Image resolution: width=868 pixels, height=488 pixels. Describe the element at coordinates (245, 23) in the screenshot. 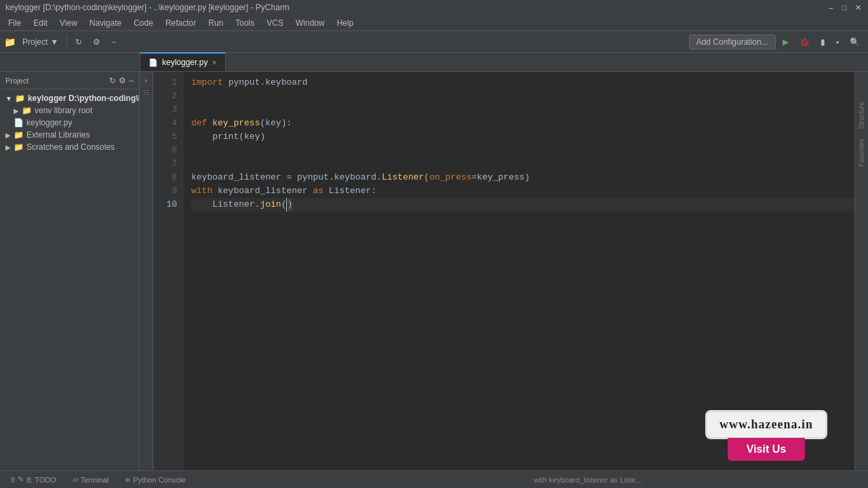

I see `menu-tools: Tools` at that location.